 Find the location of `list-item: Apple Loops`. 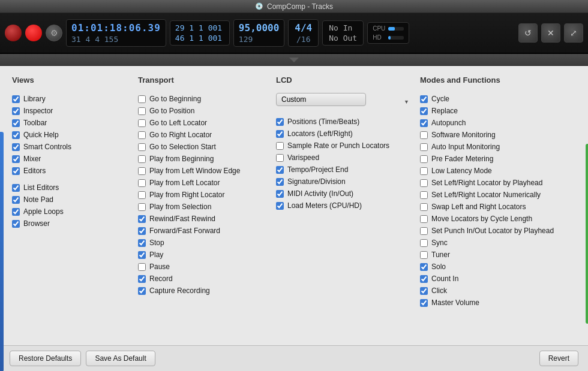

list-item: Apple Loops is located at coordinates (72, 212).